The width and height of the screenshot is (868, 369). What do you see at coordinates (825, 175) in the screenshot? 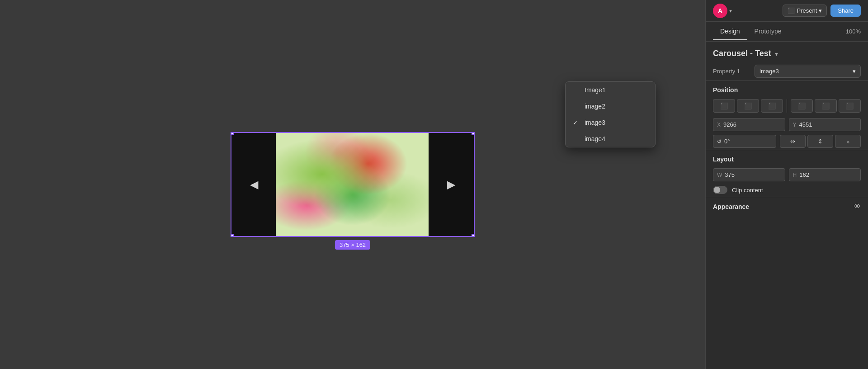
I see `height-field: H 162` at bounding box center [825, 175].